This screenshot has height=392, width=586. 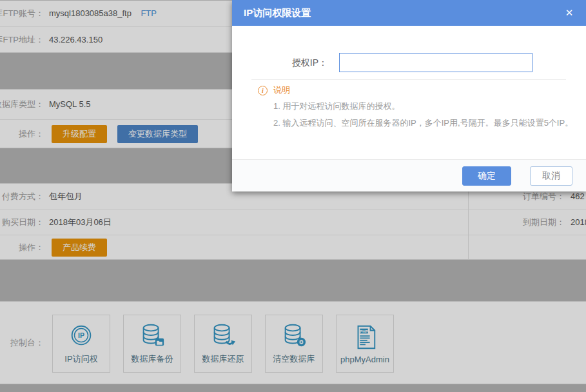 I want to click on dialog-footer: 确定 取消, so click(x=409, y=175).